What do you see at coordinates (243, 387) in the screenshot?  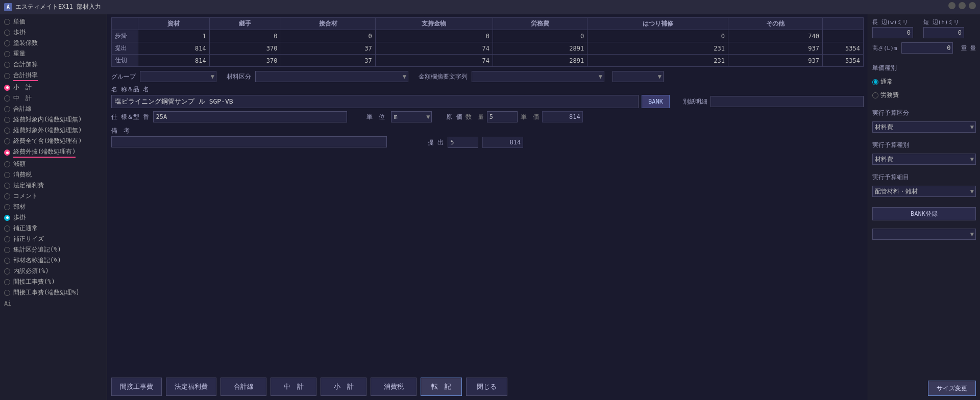 I see `gokeisen-button: 合計線` at bounding box center [243, 387].